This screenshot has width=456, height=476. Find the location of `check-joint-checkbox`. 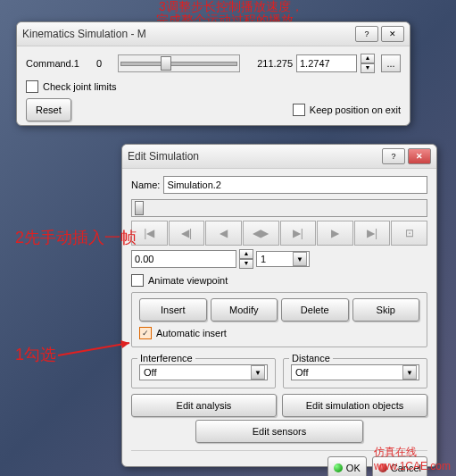

check-joint-checkbox is located at coordinates (32, 87).